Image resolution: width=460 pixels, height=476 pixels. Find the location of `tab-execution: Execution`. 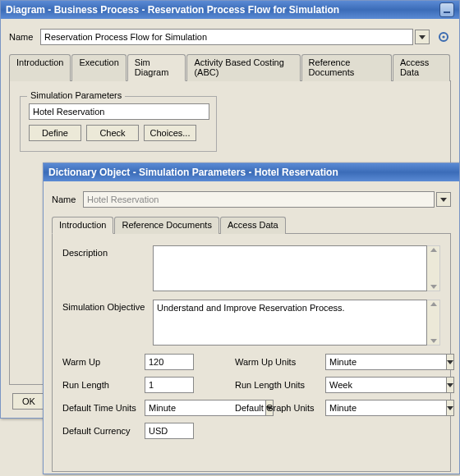

tab-execution: Execution is located at coordinates (99, 67).